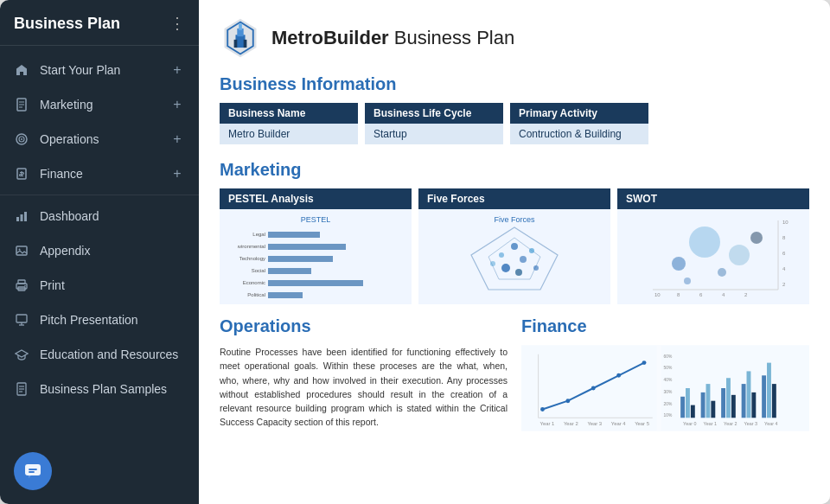 This screenshot has height=504, width=830. I want to click on chat-button, so click(33, 471).